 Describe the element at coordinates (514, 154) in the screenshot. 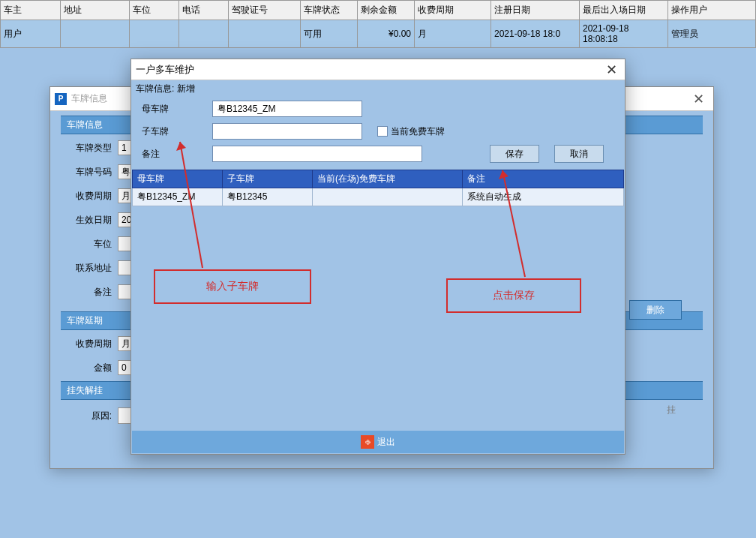

I see `save-button: 保存` at that location.